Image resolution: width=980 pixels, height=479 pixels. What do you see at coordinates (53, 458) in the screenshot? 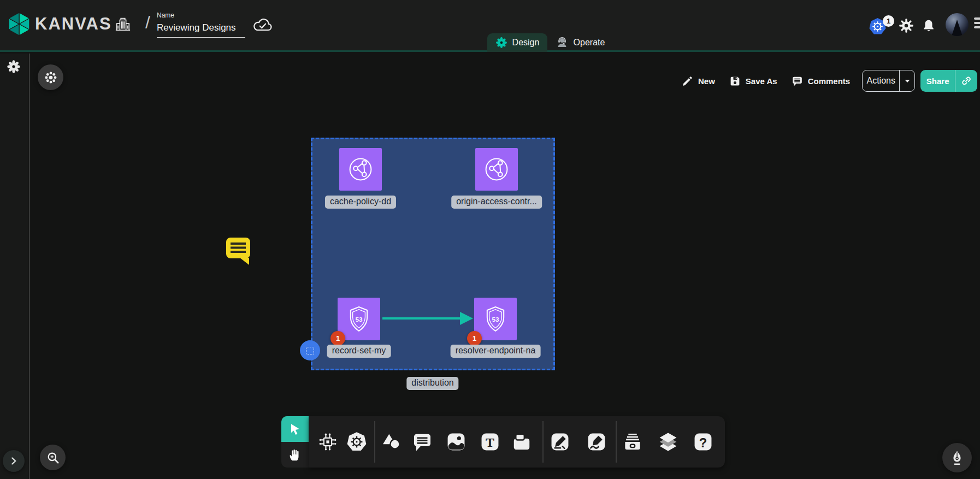
I see `magnifier-plus-icon` at bounding box center [53, 458].